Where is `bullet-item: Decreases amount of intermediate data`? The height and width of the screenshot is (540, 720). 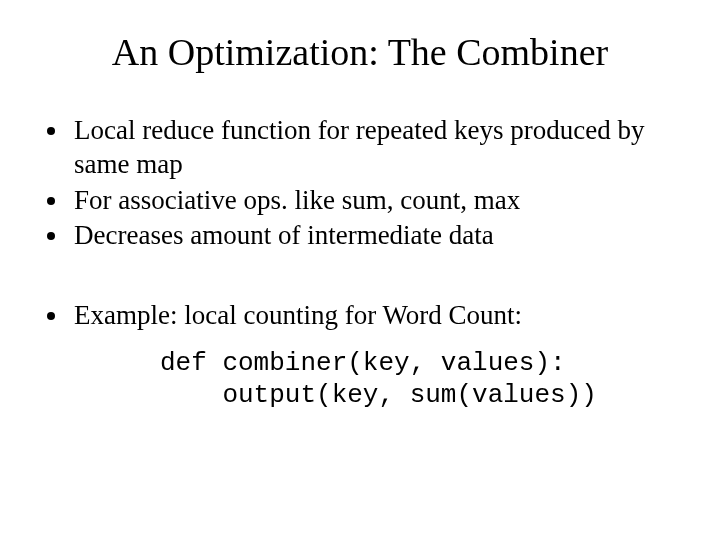 bullet-item: Decreases amount of intermediate data is located at coordinates (375, 236).